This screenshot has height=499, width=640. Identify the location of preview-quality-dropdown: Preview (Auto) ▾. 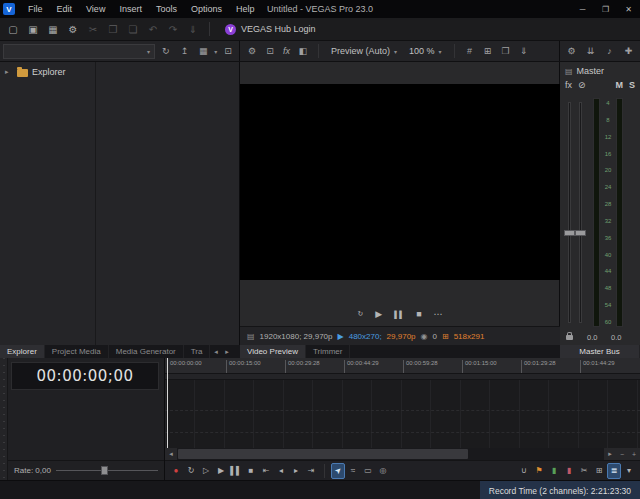
(364, 51).